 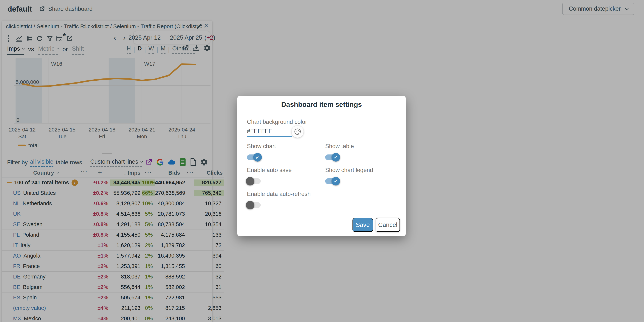 I want to click on toggle-label: Show table, so click(x=340, y=146).